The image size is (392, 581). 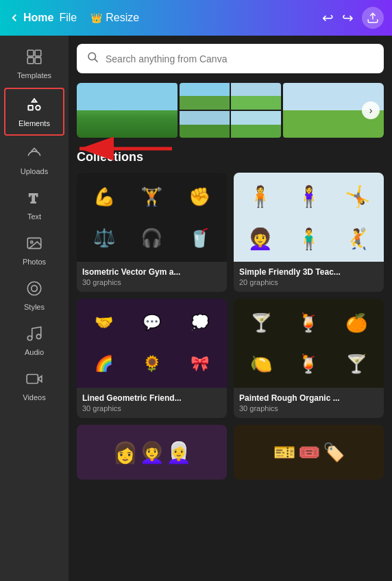 What do you see at coordinates (178, 452) in the screenshot?
I see `portrait-item: 👩‍🦳` at bounding box center [178, 452].